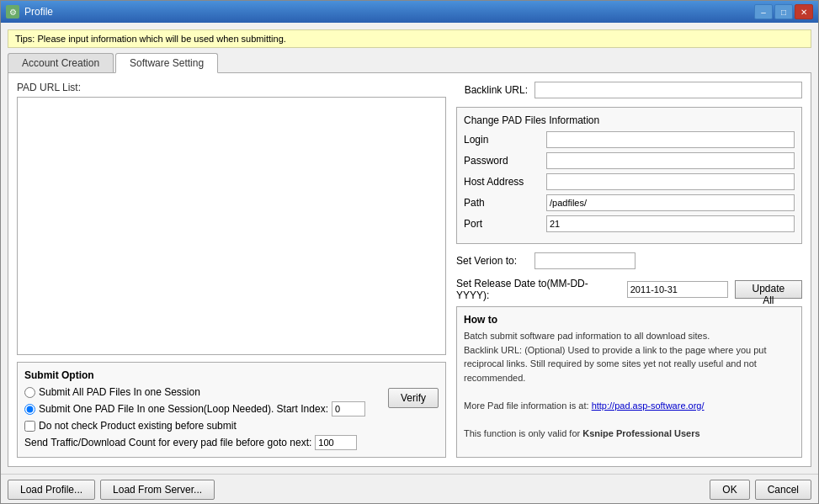 The height and width of the screenshot is (504, 819). I want to click on checkbox-label: Do not check Product existing before sub…, so click(138, 426).